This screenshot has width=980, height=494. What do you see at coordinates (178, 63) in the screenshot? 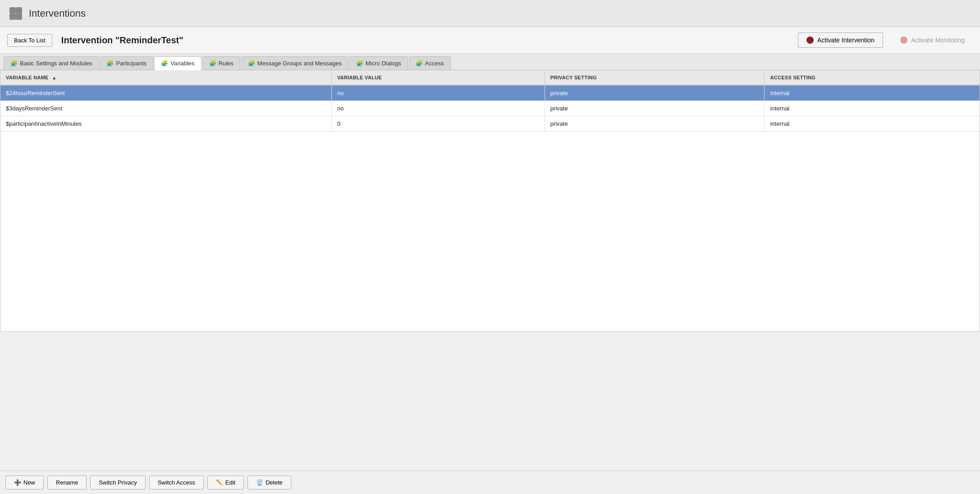
I see `tab-variables: 🧩 Variables` at bounding box center [178, 63].